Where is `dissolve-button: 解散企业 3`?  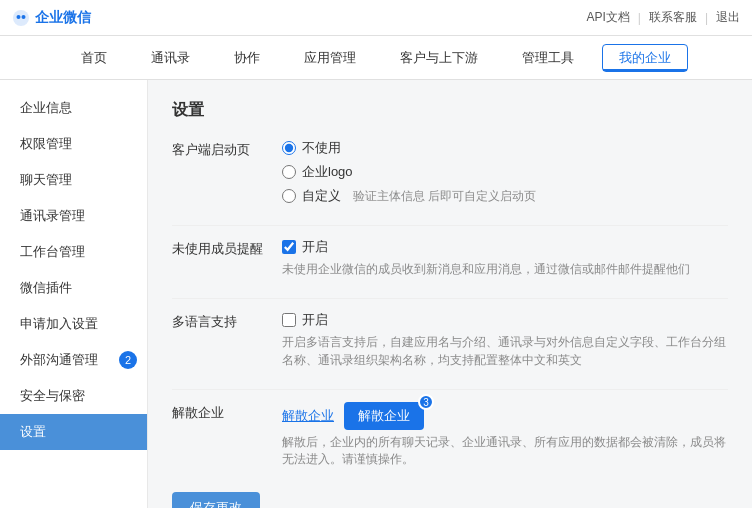 dissolve-button: 解散企业 3 is located at coordinates (384, 416).